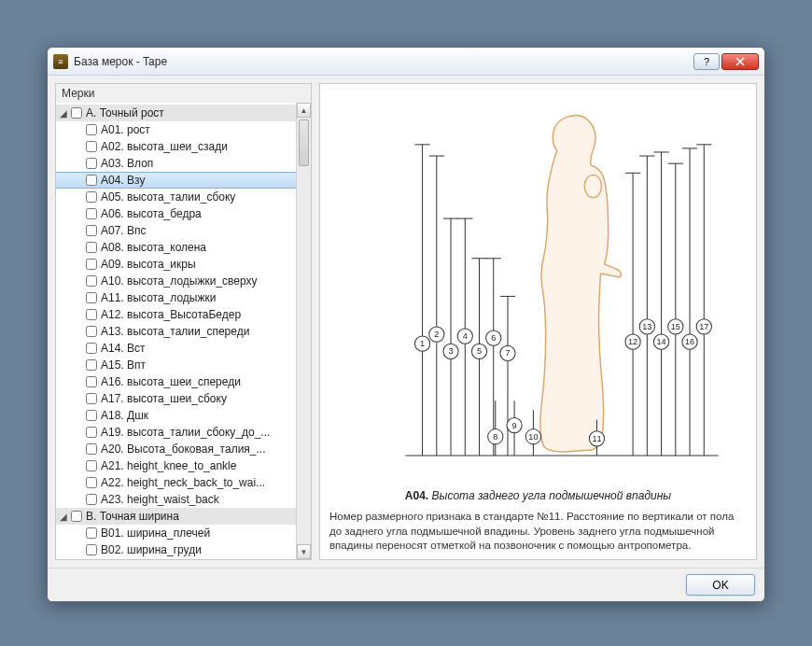 Image resolution: width=812 pixels, height=646 pixels. What do you see at coordinates (175, 382) in the screenshot?
I see `tree-item: A16. высота_шеи_спереди` at bounding box center [175, 382].